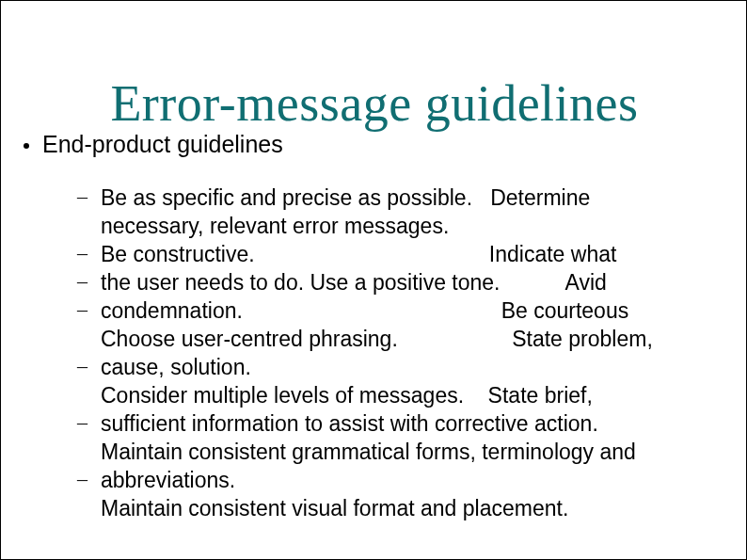  Describe the element at coordinates (374, 104) in the screenshot. I see `slide-title: Error-message guidelines` at that location.